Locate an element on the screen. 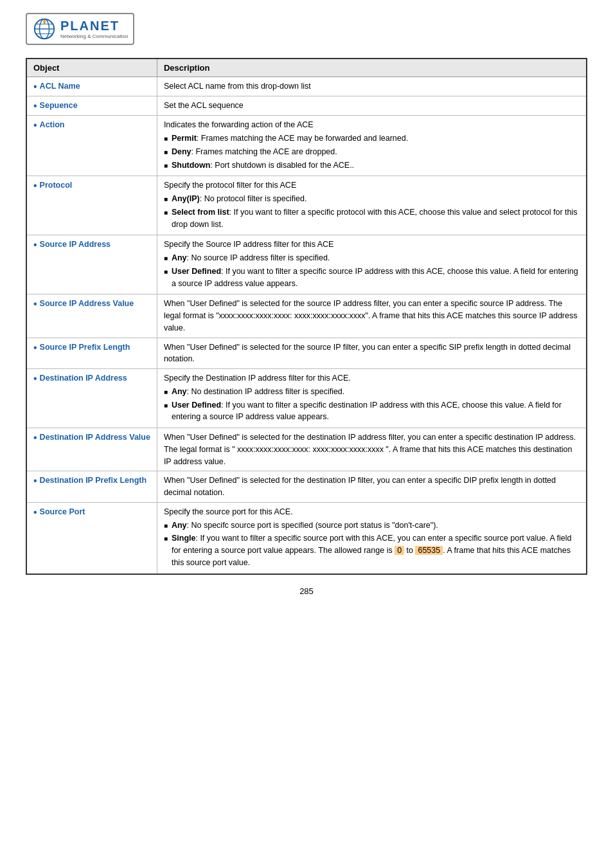 The height and width of the screenshot is (868, 613). bullet-list: Any(IP): No protocol filter is specified… is located at coordinates (371, 212).